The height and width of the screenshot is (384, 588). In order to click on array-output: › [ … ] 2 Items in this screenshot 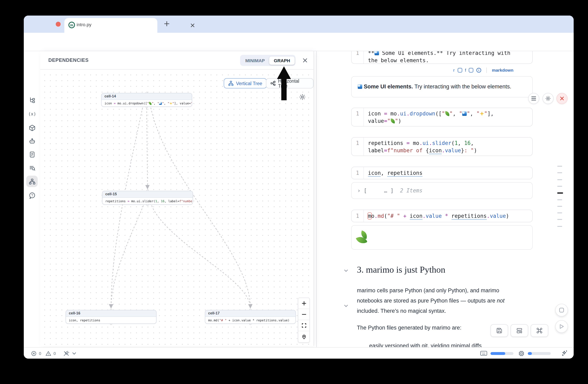, I will do `click(442, 191)`.